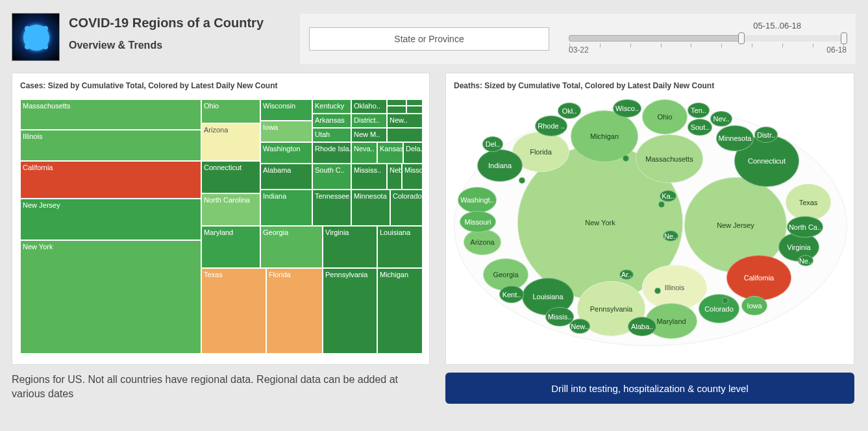 The width and height of the screenshot is (868, 431). What do you see at coordinates (221, 387) in the screenshot?
I see `footnote-text: Regions for US. Not all countries have r…` at bounding box center [221, 387].